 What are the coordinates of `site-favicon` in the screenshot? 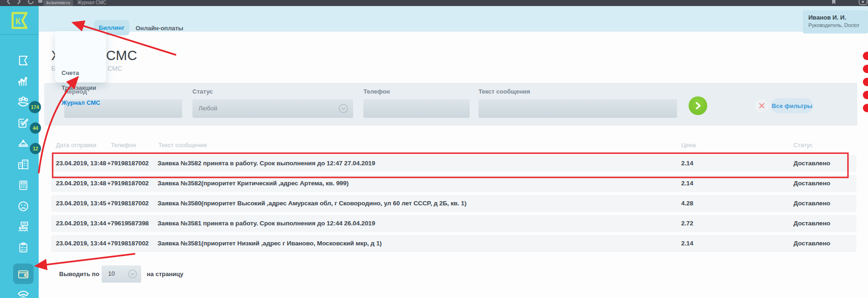 It's located at (40, 3).